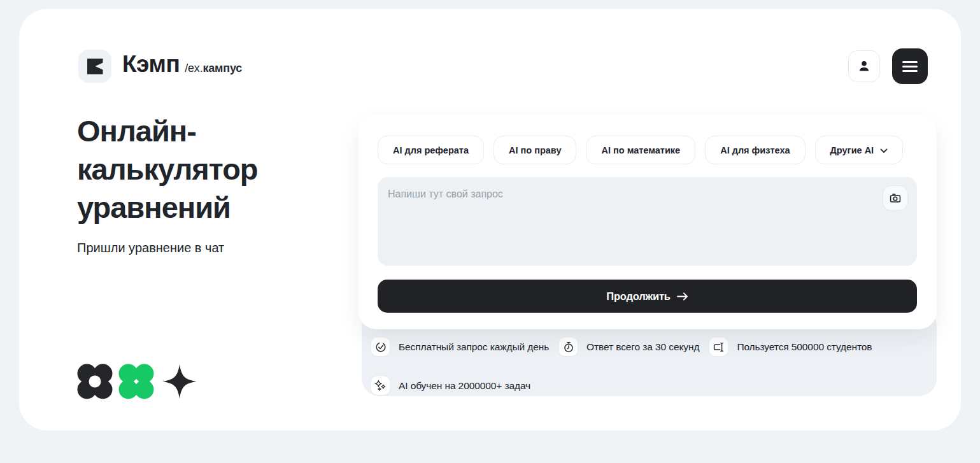 Image resolution: width=980 pixels, height=463 pixels. Describe the element at coordinates (641, 150) in the screenshot. I see `tab-label: AI по математике` at that location.